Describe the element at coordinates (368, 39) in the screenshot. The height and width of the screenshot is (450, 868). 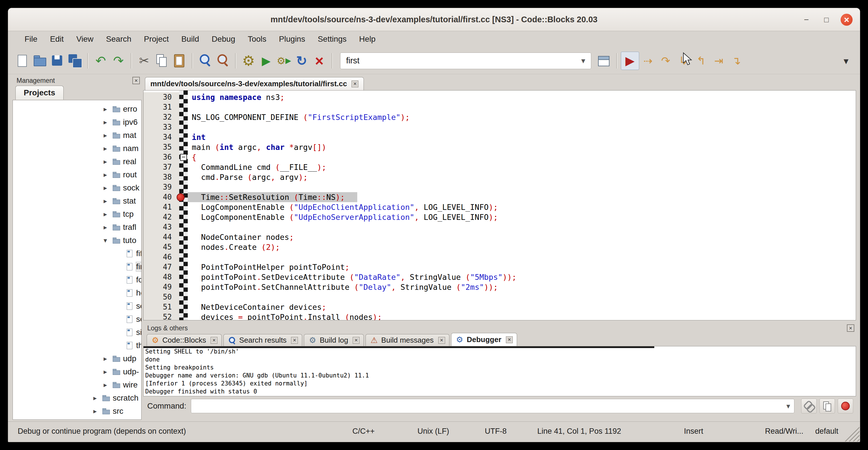
I see `menu-item-help: Help` at that location.